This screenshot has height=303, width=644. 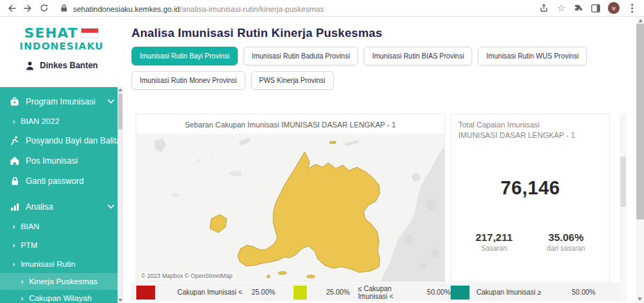 I want to click on percent-value: 35.06%, so click(x=566, y=237).